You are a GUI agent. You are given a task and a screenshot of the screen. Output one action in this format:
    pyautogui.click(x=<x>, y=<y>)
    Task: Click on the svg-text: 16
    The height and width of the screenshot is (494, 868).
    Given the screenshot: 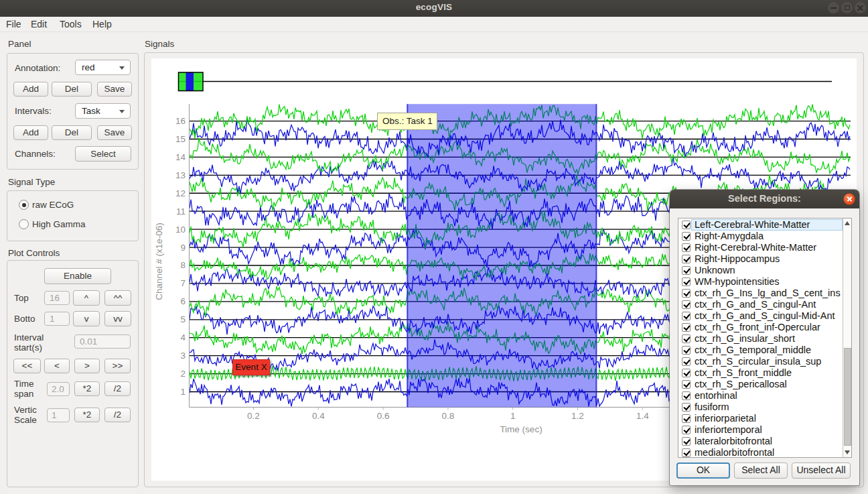 What is the action you would take?
    pyautogui.click(x=181, y=121)
    